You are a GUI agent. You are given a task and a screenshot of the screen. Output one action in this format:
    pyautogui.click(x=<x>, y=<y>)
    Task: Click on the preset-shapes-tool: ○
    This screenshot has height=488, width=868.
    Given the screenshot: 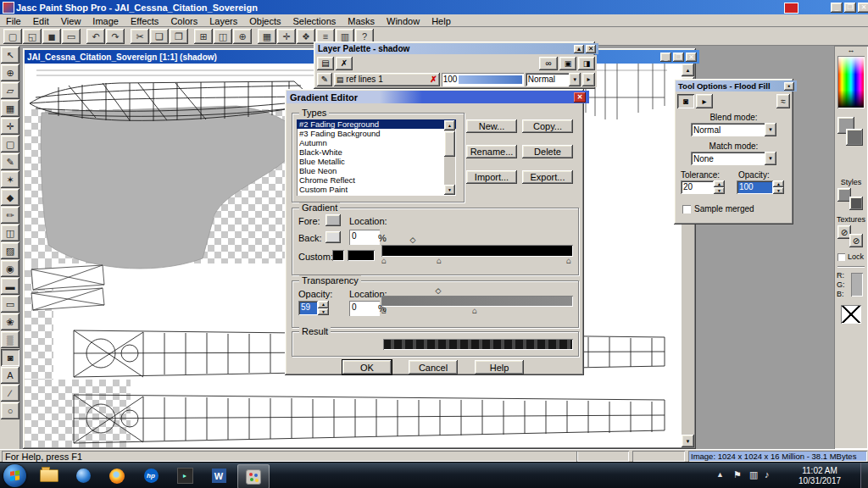 What is the action you would take?
    pyautogui.click(x=10, y=411)
    